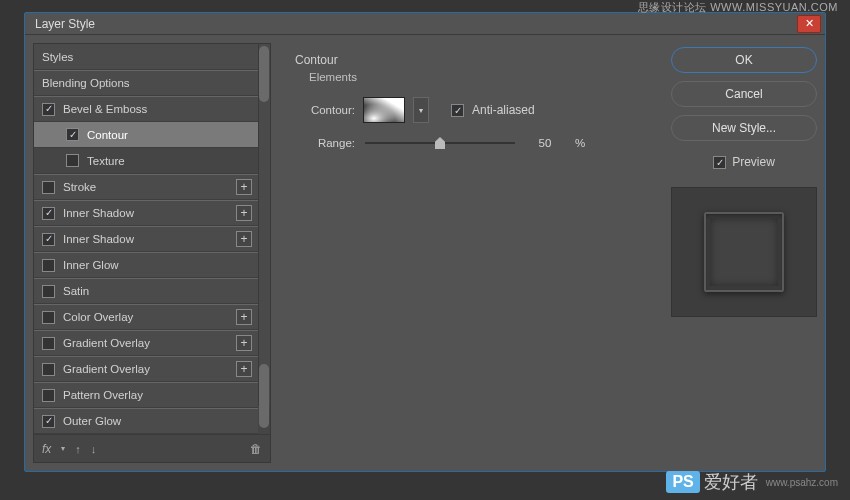 This screenshot has height=500, width=850. I want to click on preview-thumbnail, so click(744, 252).